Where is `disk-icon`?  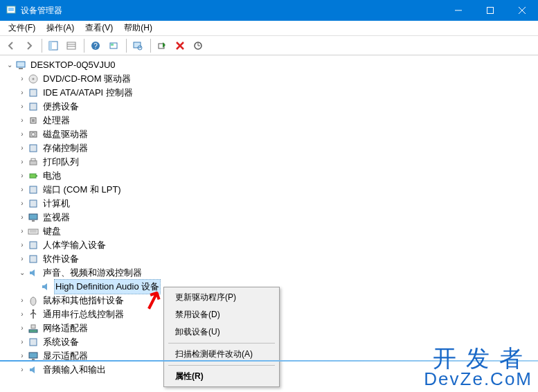
disk-icon is located at coordinates (33, 134).